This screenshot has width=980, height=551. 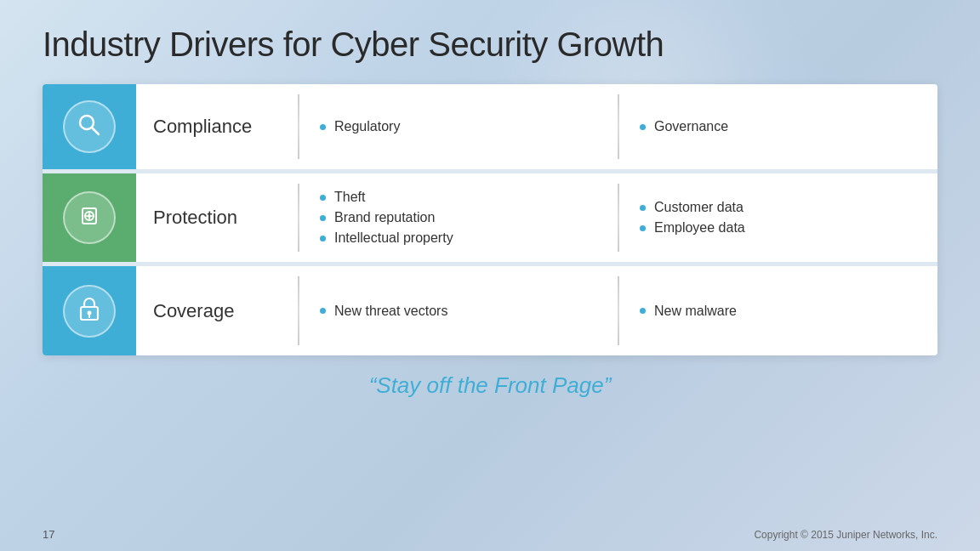 What do you see at coordinates (778, 228) in the screenshot?
I see `bullet-item: Employee data` at bounding box center [778, 228].